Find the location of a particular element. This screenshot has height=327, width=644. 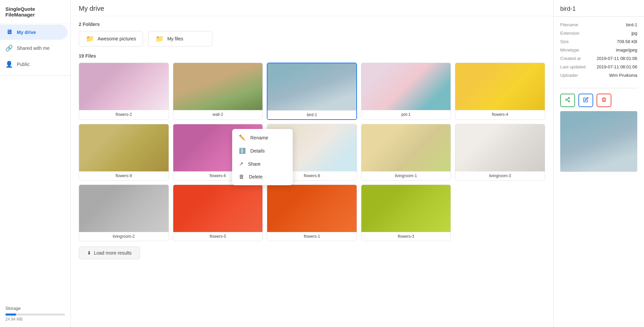

meta-value: Wim Pruiksma is located at coordinates (623, 75).